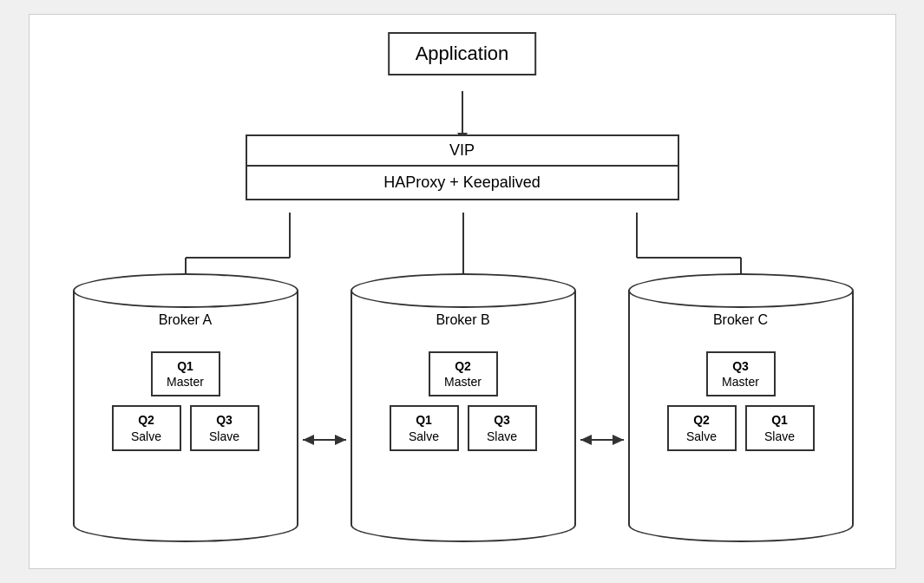 Image resolution: width=924 pixels, height=583 pixels. Describe the element at coordinates (186, 291) in the screenshot. I see `broker-a-top` at that location.